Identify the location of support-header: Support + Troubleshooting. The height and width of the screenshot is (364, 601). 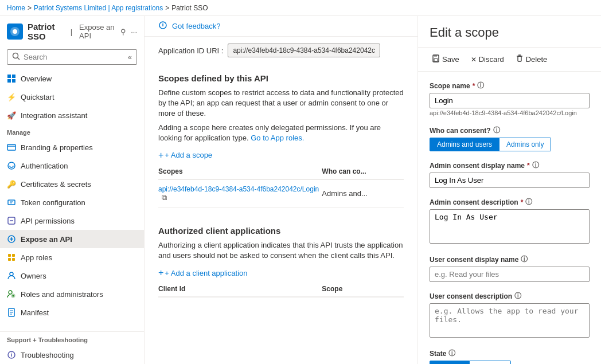
(72, 339).